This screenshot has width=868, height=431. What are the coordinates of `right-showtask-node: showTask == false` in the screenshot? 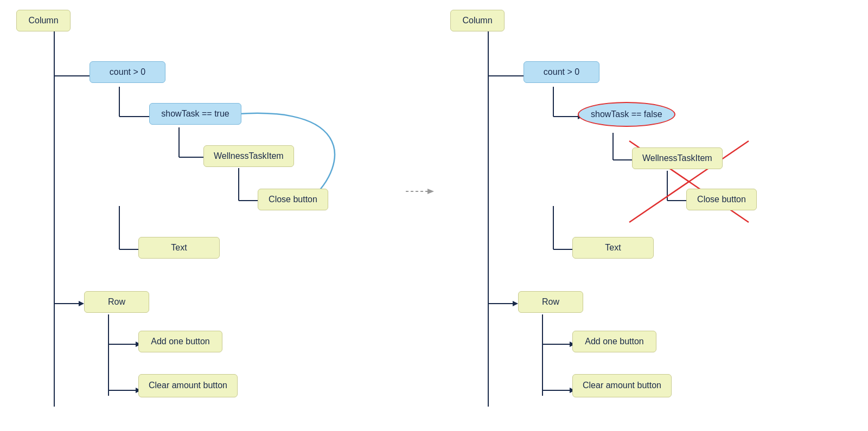 It's located at (627, 114).